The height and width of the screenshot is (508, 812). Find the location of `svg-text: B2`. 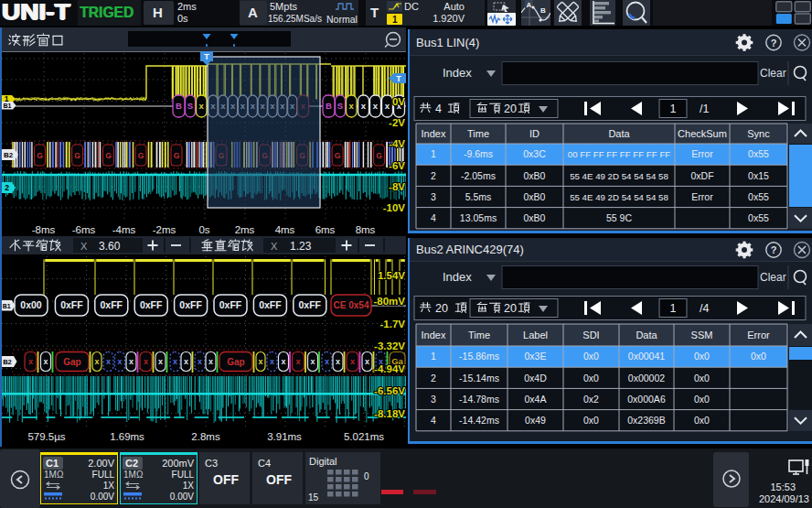

svg-text: B2 is located at coordinates (9, 156).